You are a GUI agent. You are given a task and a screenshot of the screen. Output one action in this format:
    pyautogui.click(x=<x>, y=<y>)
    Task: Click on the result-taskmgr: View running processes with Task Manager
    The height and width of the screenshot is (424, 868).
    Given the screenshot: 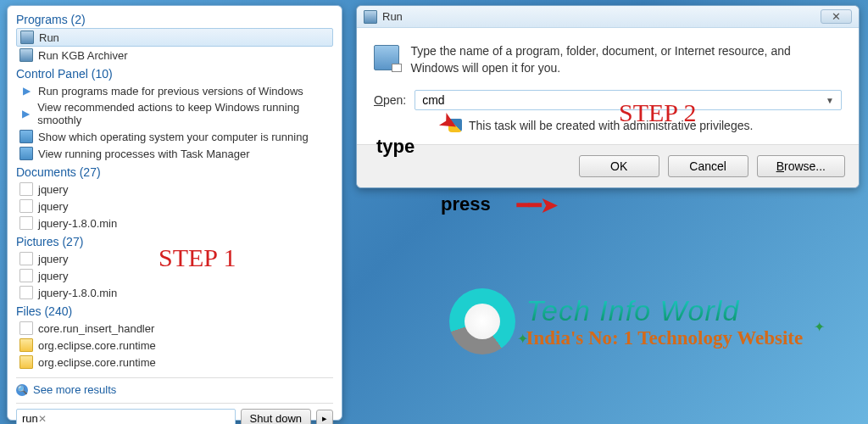 What is the action you would take?
    pyautogui.click(x=175, y=153)
    